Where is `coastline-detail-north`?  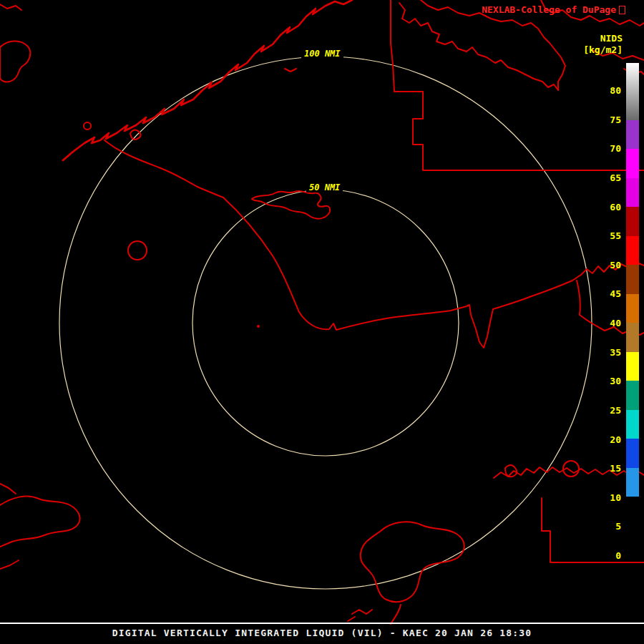
coastline-detail-north is located at coordinates (291, 70).